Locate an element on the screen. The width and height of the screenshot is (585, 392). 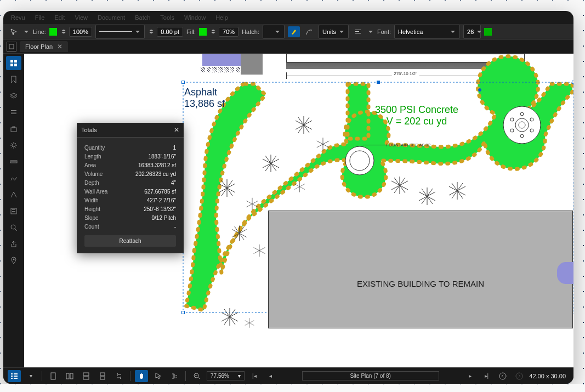
menu-revu: Revu is located at coordinates (18, 18).